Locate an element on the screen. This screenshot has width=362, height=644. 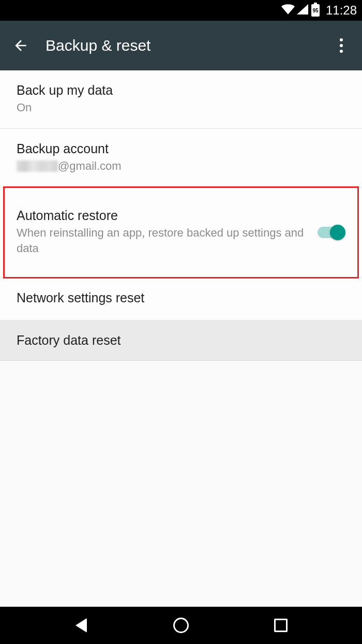
more-options-button is located at coordinates (341, 46).